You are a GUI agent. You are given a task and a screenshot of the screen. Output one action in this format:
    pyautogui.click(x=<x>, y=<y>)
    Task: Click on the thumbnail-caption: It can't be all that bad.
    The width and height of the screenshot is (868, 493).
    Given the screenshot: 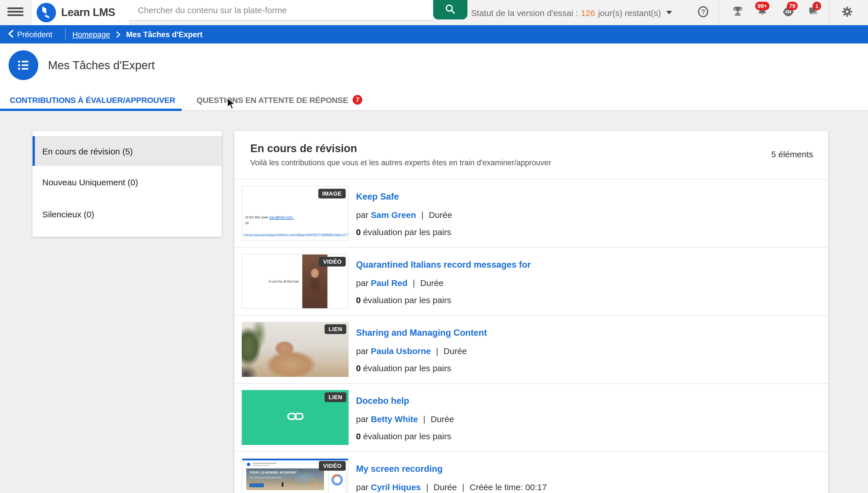 What is the action you would take?
    pyautogui.click(x=274, y=281)
    